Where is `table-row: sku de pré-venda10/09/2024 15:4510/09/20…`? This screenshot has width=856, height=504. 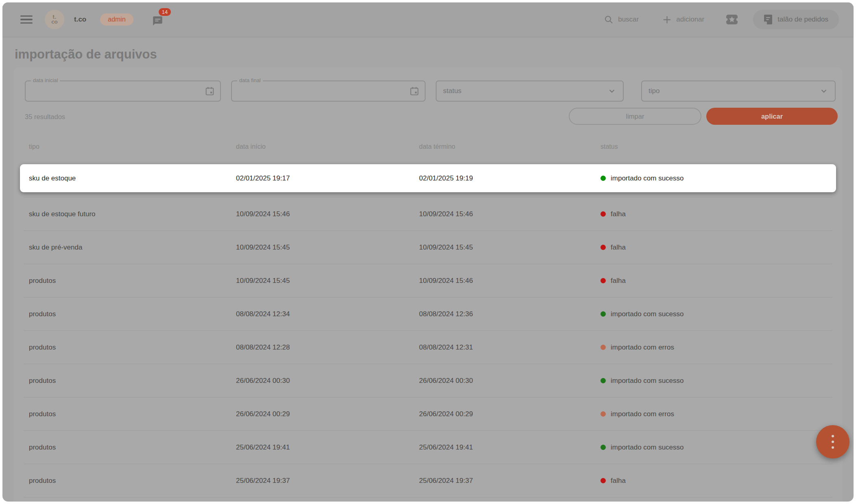
table-row: sku de pré-venda10/09/2024 15:4510/09/20… is located at coordinates (428, 248).